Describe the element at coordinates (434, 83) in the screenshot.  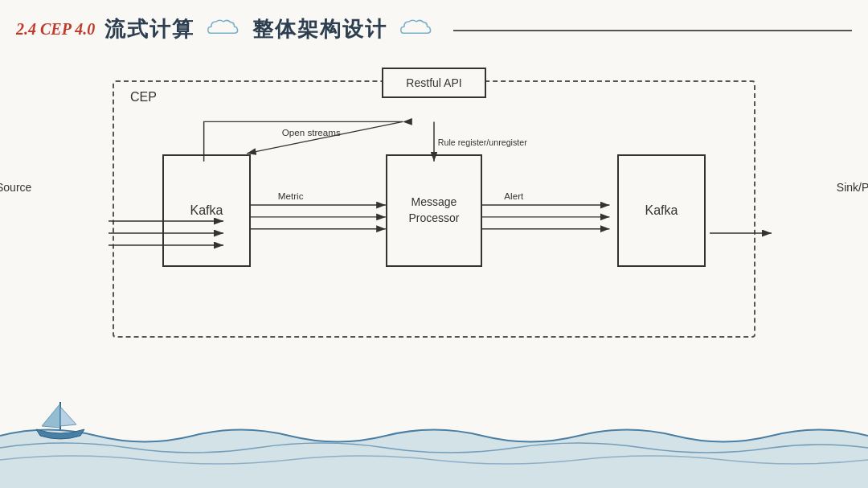
I see `restful-api-box: Restful API` at that location.